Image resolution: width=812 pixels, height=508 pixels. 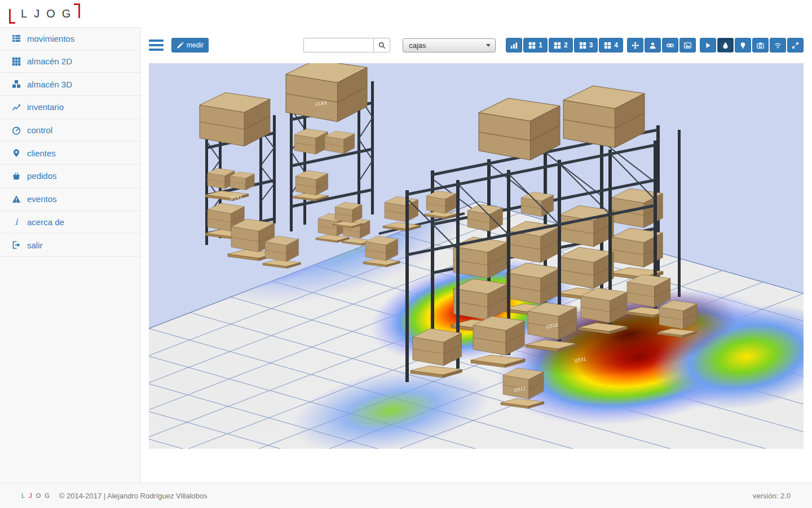 What do you see at coordinates (70, 85) in the screenshot?
I see `sidebar-item-almacen-3d: almacén 3D` at bounding box center [70, 85].